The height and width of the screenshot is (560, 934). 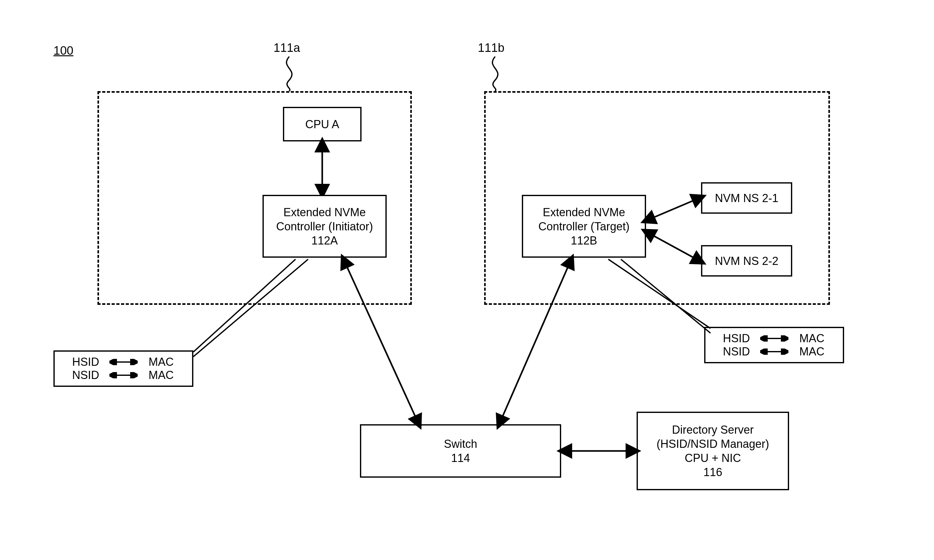 What do you see at coordinates (535, 343) in the screenshot?
I see `arrow-controller-b-to-switch` at bounding box center [535, 343].